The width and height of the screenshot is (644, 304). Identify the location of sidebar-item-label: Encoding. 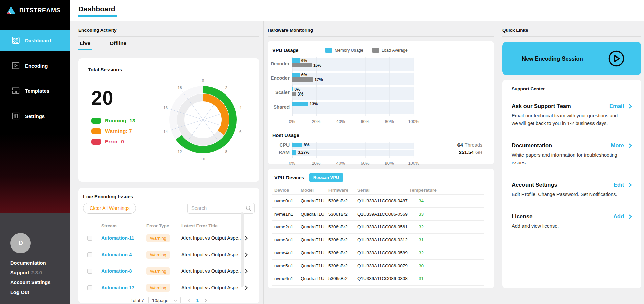
(36, 66).